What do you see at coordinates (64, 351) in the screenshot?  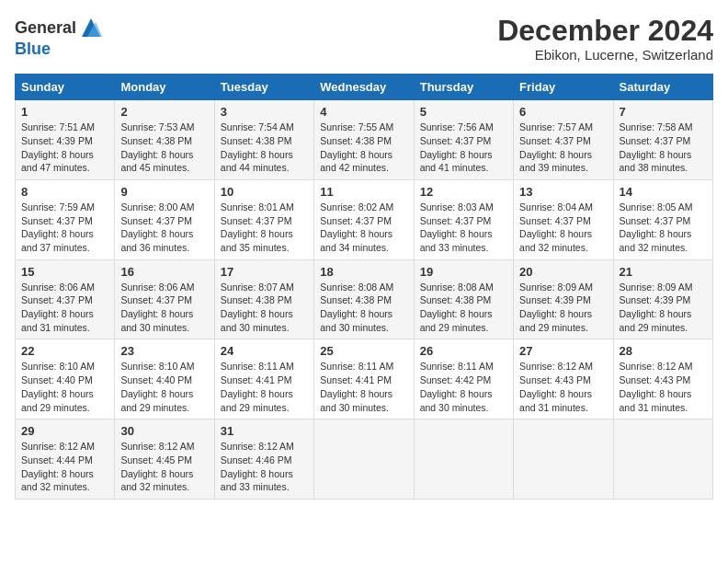 I see `day-number: 22` at bounding box center [64, 351].